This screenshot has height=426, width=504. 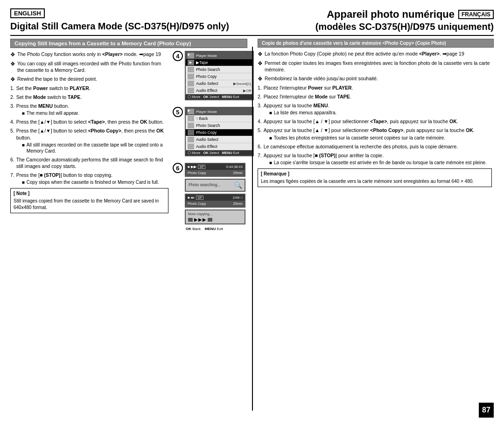 I want to click on header-left: ENGLISH Digital Still Camera Mode (SC-D3…, so click(x=131, y=20).